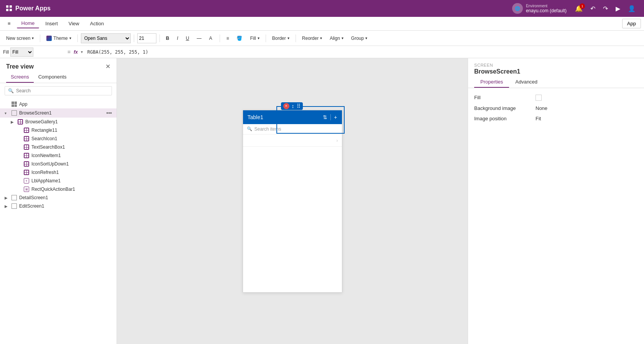 This screenshot has height=344, width=644. I want to click on expand-chevron: ▾, so click(82, 52).